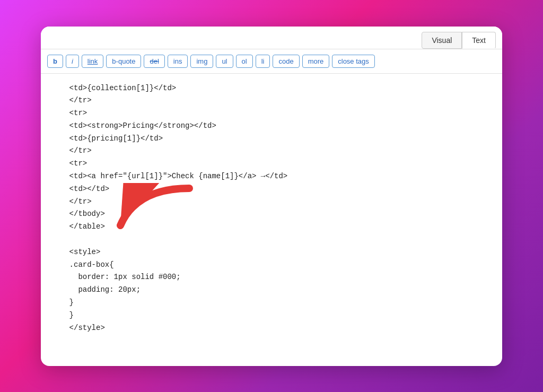 The height and width of the screenshot is (392, 543). Describe the element at coordinates (244, 62) in the screenshot. I see `ol-button: ol` at that location.